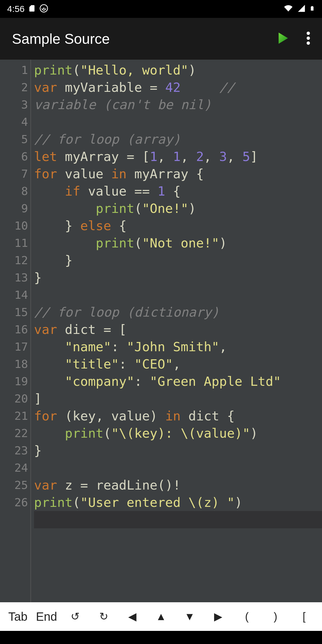 Image resolution: width=322 pixels, height=644 pixels. I want to click on code-line: "title": "CEO",, so click(178, 364).